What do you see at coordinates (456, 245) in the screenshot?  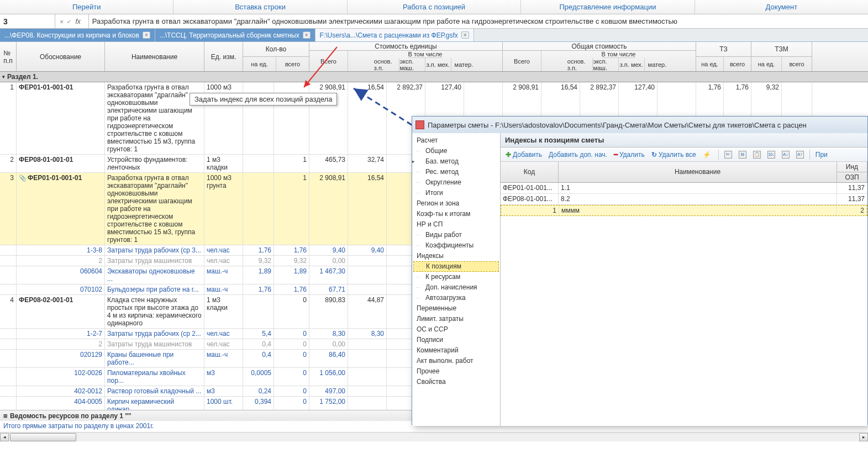 I see `tree-node: ⋯Коэффициенты` at bounding box center [456, 245].